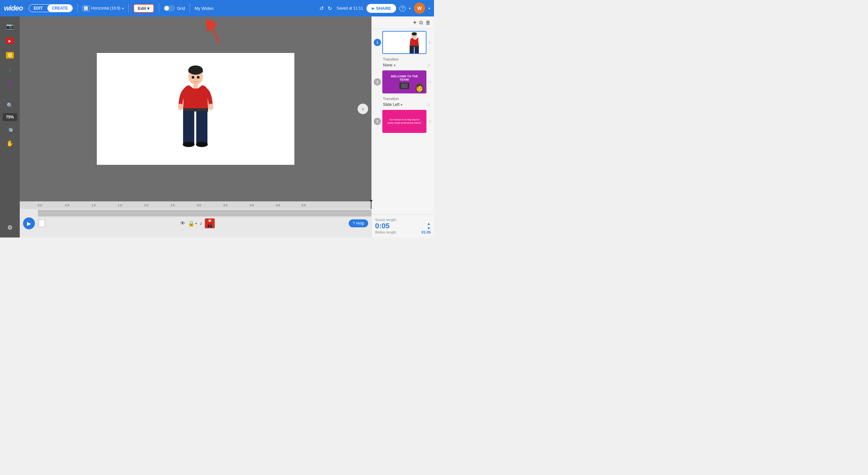 Image resolution: width=868 pixels, height=475 pixels. I want to click on zoom-out-sidebar-item: 🔍, so click(10, 129).